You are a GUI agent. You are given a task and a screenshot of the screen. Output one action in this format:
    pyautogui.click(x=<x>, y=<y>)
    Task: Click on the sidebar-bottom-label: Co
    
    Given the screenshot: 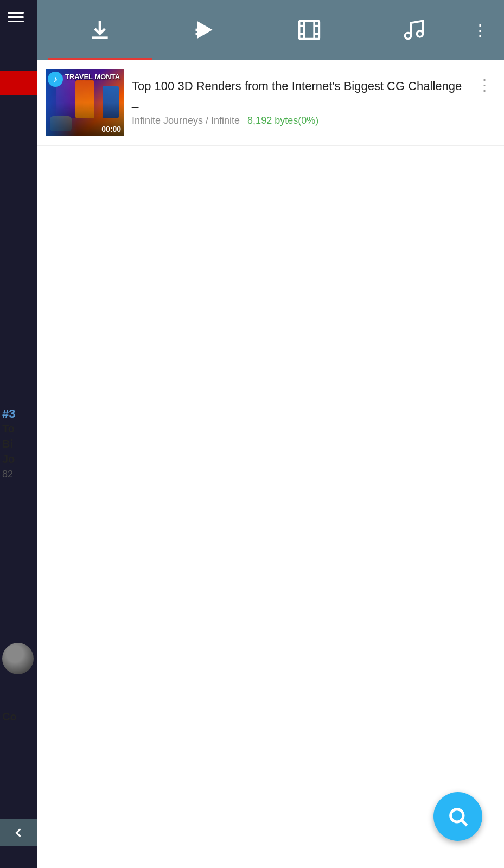 What is the action you would take?
    pyautogui.click(x=10, y=717)
    